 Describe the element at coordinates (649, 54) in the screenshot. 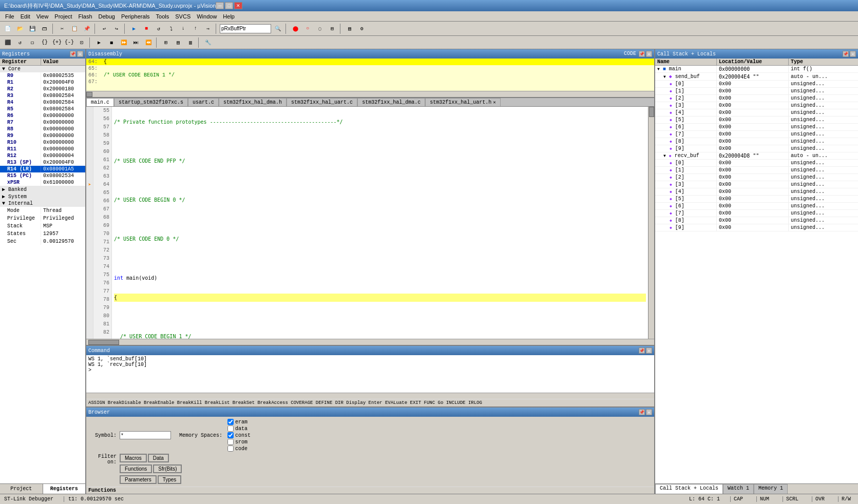

I see `disassembly-close-btn: ✕` at that location.